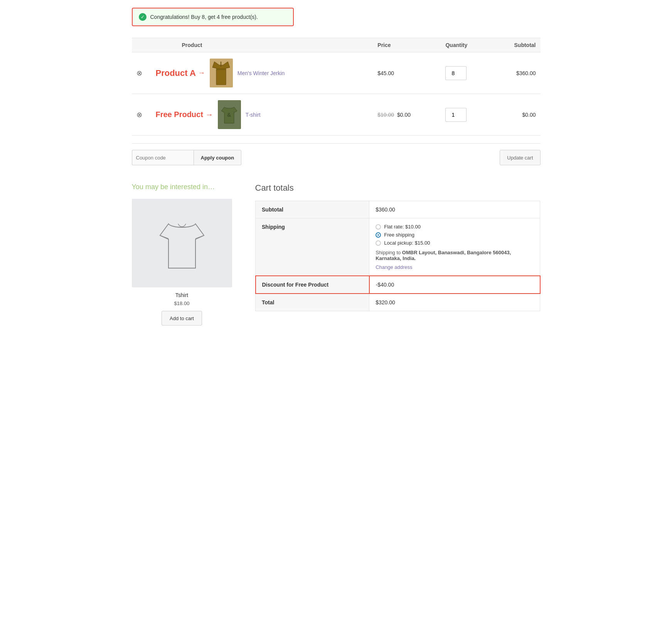 The width and height of the screenshot is (672, 621). Describe the element at coordinates (386, 115) in the screenshot. I see `price-original: $10.00` at that location.